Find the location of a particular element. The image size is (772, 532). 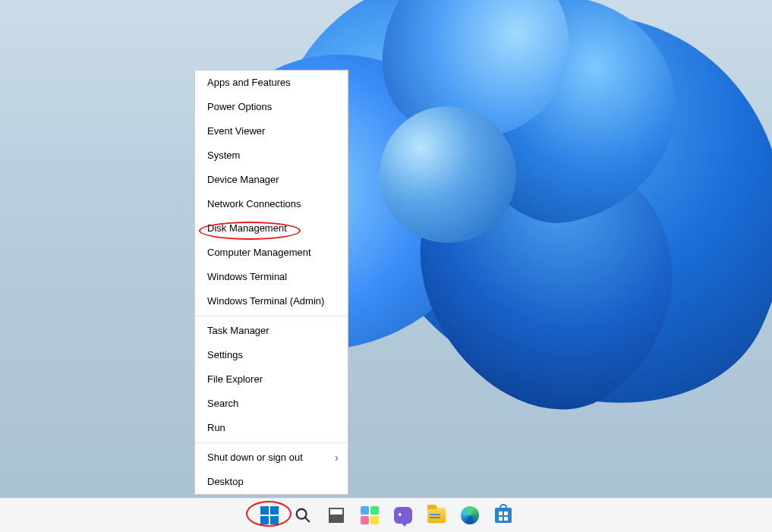

menu-item-apps-and-features: Apps and Features is located at coordinates (272, 83).